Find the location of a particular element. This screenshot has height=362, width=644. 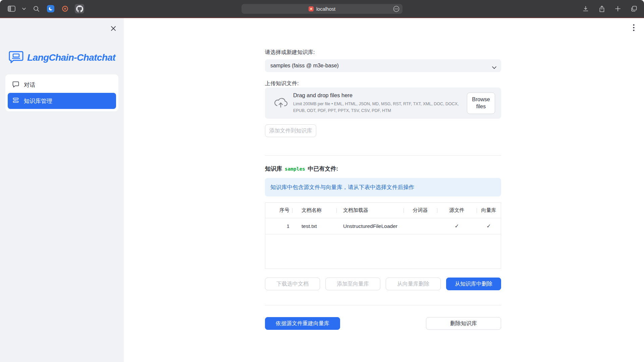

extensions-menu-icon is located at coordinates (396, 9).